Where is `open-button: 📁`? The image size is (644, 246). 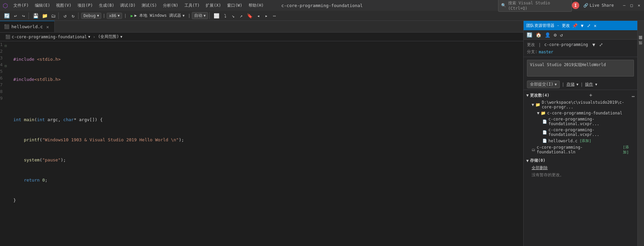
open-button: 📁 is located at coordinates (45, 16).